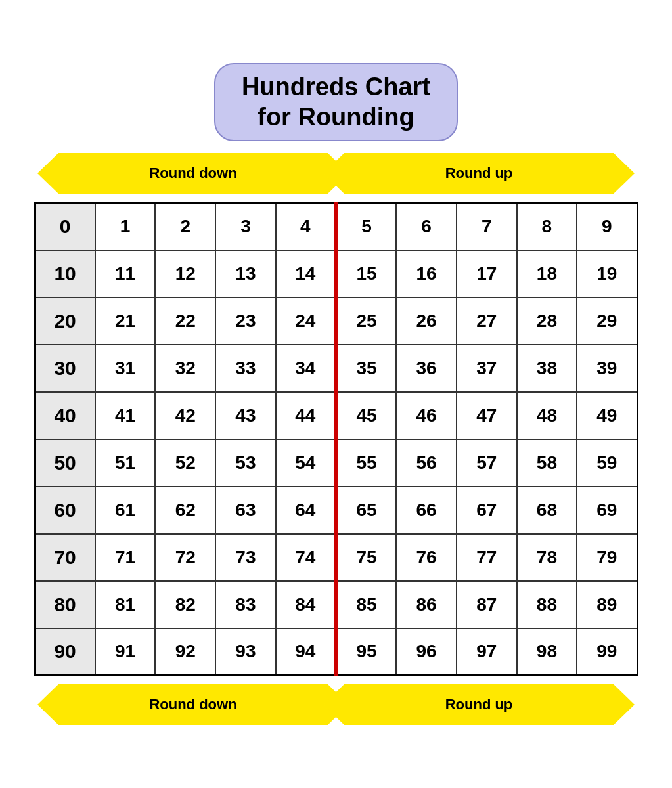 Image resolution: width=672 pixels, height=788 pixels. What do you see at coordinates (336, 102) in the screenshot?
I see `title-text: Hundreds Chart for Rounding` at bounding box center [336, 102].